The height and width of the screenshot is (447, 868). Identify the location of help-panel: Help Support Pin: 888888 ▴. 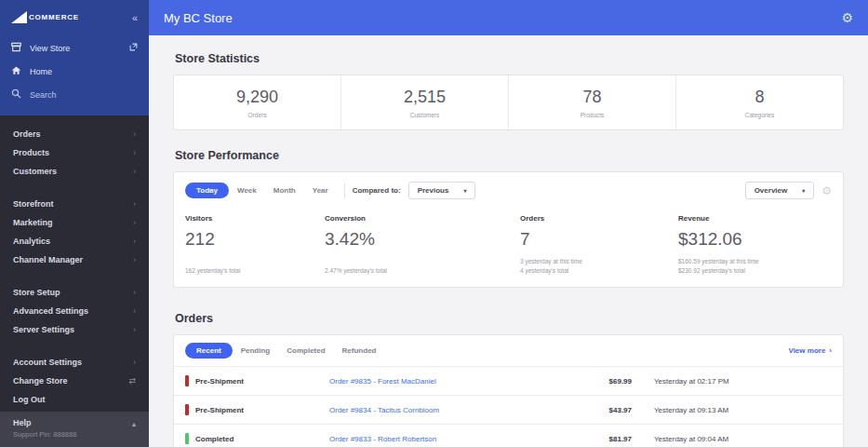
(74, 429).